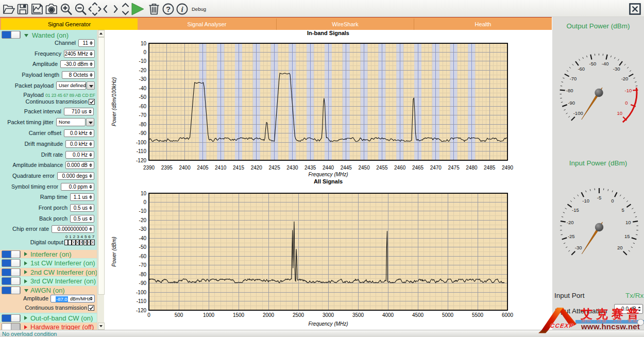 The width and height of the screenshot is (644, 337). Describe the element at coordinates (388, 315) in the screenshot. I see `svg-text: 4000` at that location.